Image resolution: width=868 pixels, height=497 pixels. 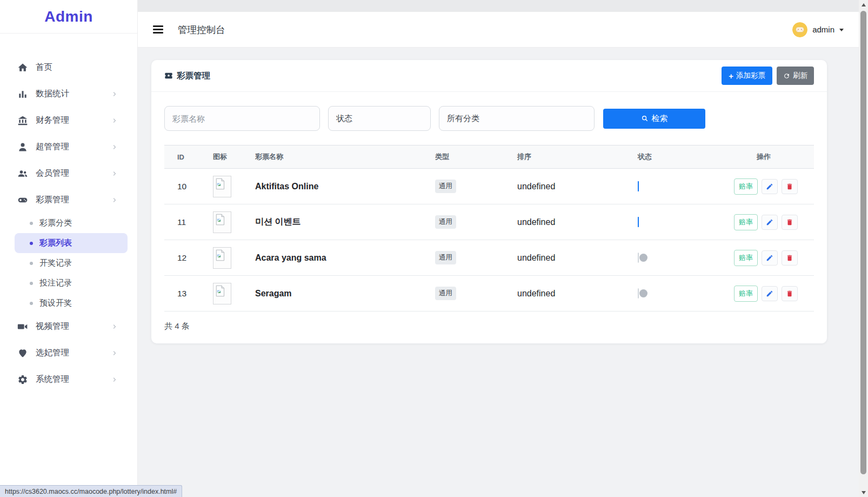 What do you see at coordinates (69, 67) in the screenshot?
I see `sidebar-item-home: 首页` at bounding box center [69, 67].